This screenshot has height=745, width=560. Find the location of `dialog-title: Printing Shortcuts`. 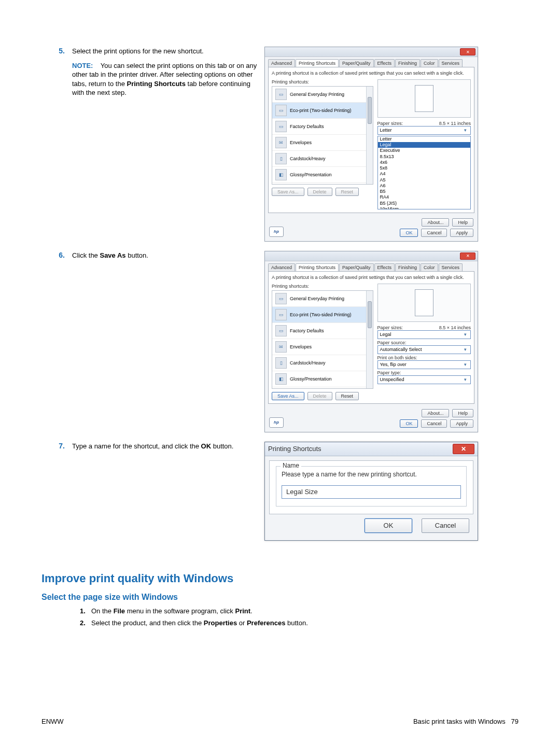

dialog-title: Printing Shortcuts is located at coordinates (295, 449).